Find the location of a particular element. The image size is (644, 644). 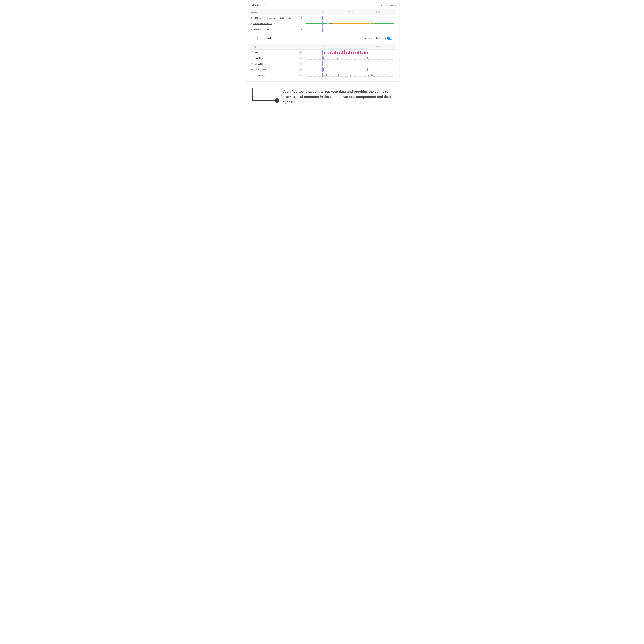

event-row: Deployments2 is located at coordinates (322, 69).